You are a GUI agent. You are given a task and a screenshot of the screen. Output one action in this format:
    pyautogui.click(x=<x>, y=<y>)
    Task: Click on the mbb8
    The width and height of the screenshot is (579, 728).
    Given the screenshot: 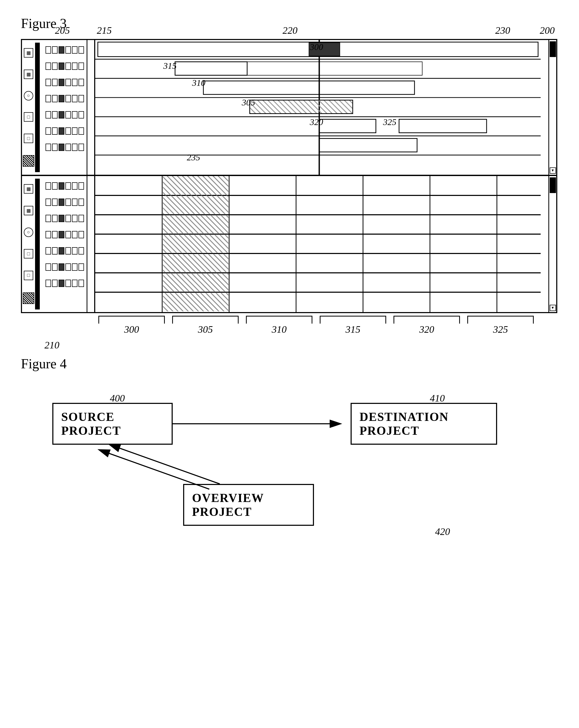 What is the action you would take?
    pyautogui.click(x=55, y=202)
    